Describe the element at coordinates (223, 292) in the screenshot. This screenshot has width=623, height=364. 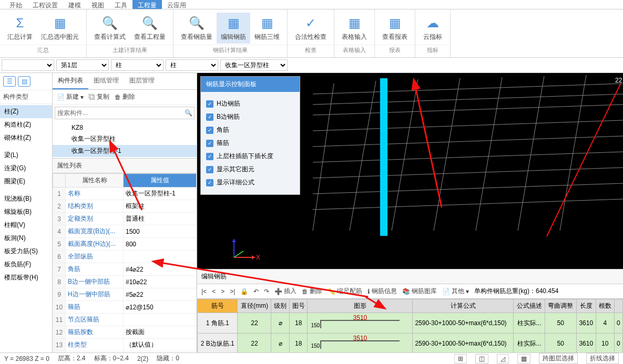
I see `nav-next-icon: >` at that location.